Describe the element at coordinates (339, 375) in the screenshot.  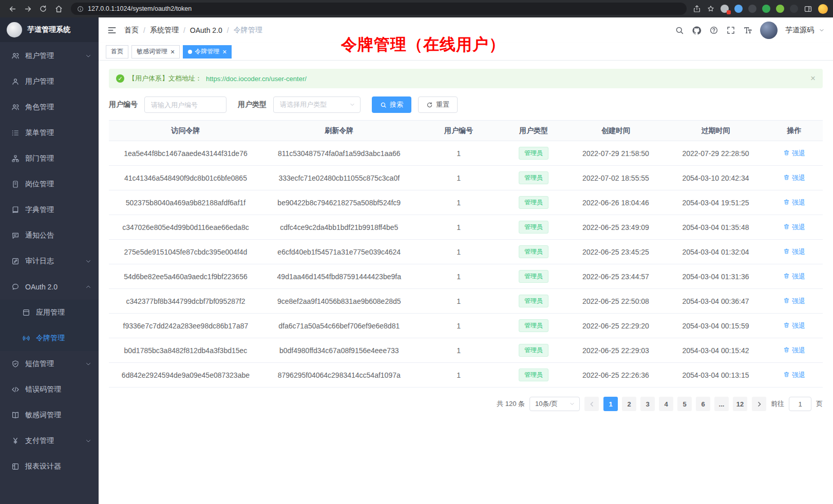
I see `refresh-token-cell: 8796295f04064c2983414cc54af1097a` at that location.